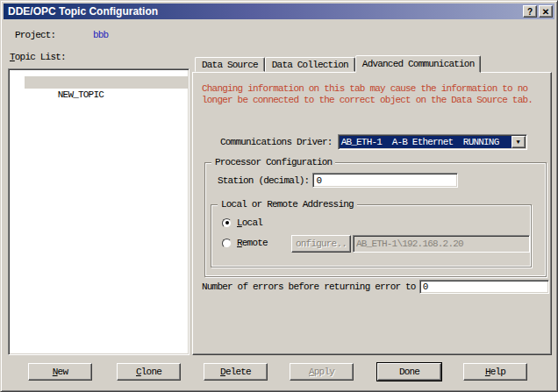 The image size is (558, 392). What do you see at coordinates (321, 244) in the screenshot?
I see `configure-button: onfigure..` at bounding box center [321, 244].